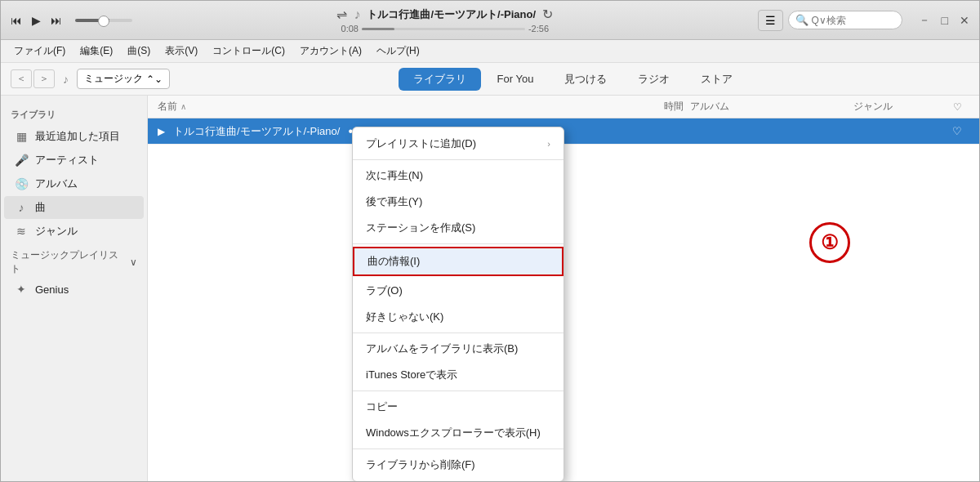 The width and height of the screenshot is (980, 482). I want to click on context-menu-play-next: 次に再生(N), so click(458, 176).